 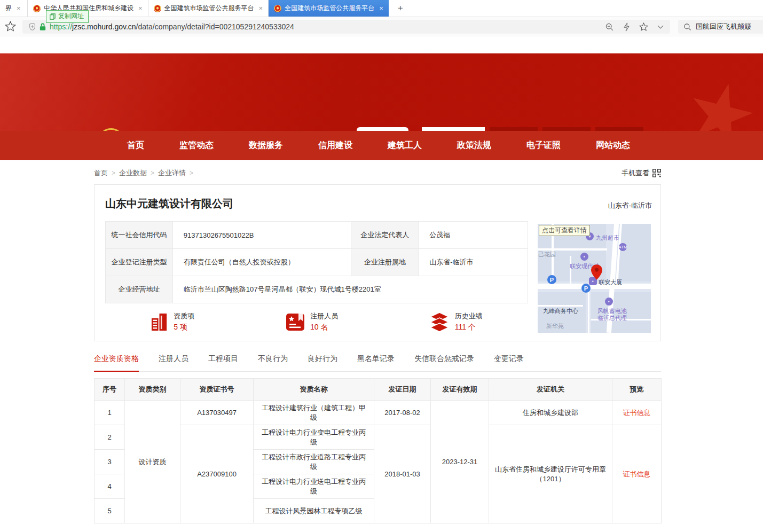 What do you see at coordinates (644, 27) in the screenshot?
I see `favorite-star-icon` at bounding box center [644, 27].